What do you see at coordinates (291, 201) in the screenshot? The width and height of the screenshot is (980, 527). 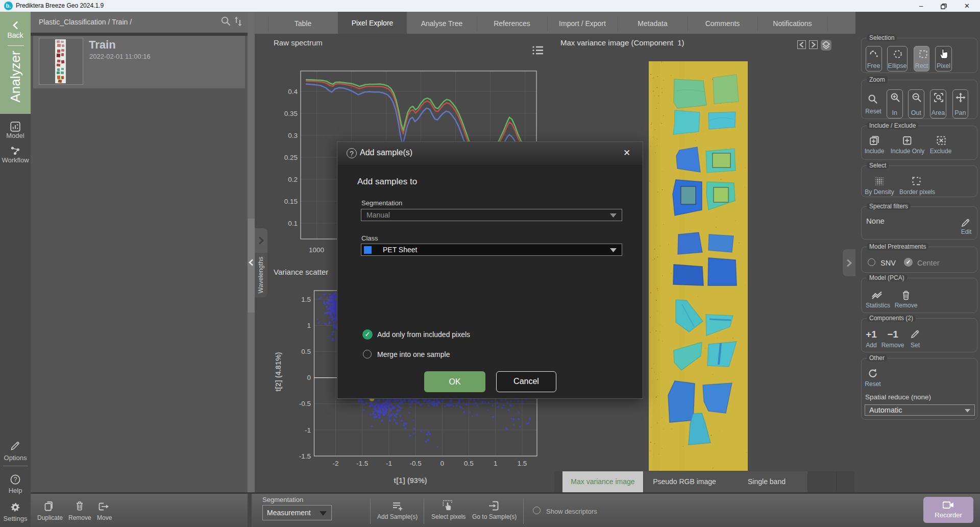 I see `svg-text: 0.15` at bounding box center [291, 201].